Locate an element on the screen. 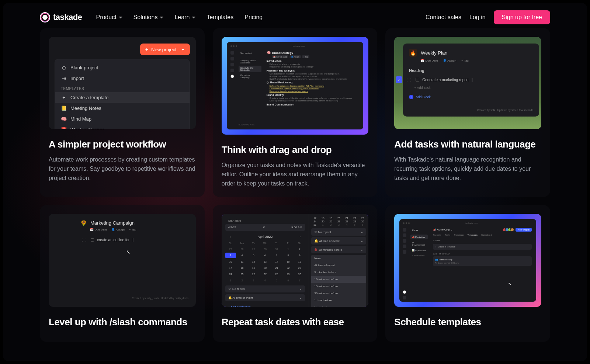  section-heading: Introduction is located at coordinates (313, 61).